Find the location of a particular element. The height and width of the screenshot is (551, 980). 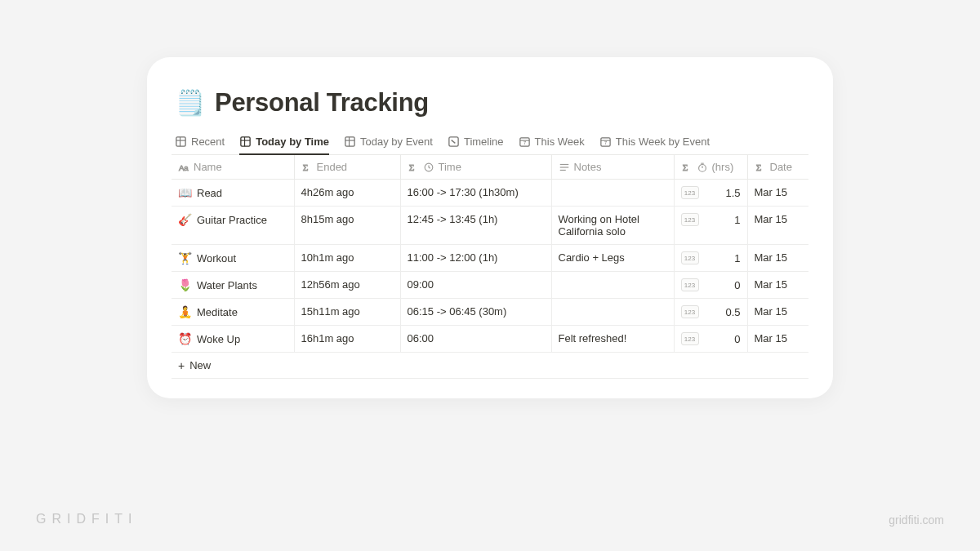

tab-this-week-by-event: This Week by Event is located at coordinates (655, 145).